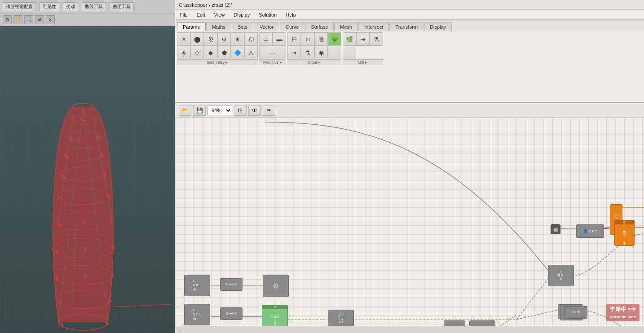  I want to click on geo-btn-1: ✕, so click(184, 39).